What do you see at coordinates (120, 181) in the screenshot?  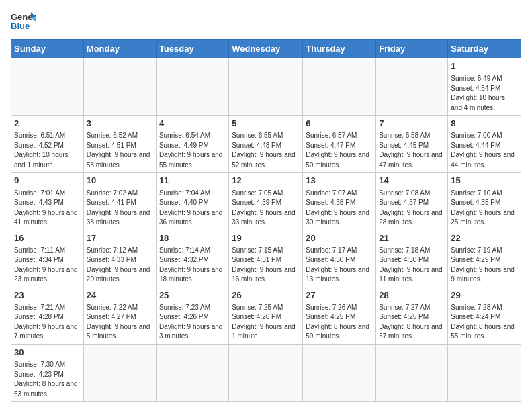 I see `day-number: 10` at bounding box center [120, 181].